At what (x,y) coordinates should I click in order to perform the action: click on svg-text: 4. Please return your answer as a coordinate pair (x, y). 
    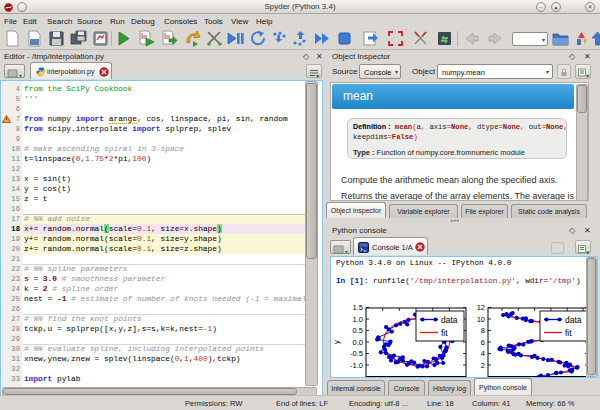
    Looking at the image, I should click on (483, 354).